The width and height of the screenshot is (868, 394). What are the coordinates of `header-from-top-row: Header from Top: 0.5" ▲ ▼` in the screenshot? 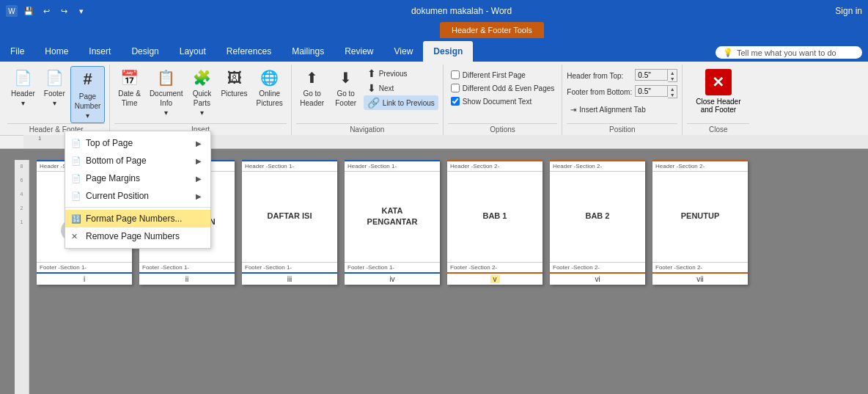 It's located at (622, 76).